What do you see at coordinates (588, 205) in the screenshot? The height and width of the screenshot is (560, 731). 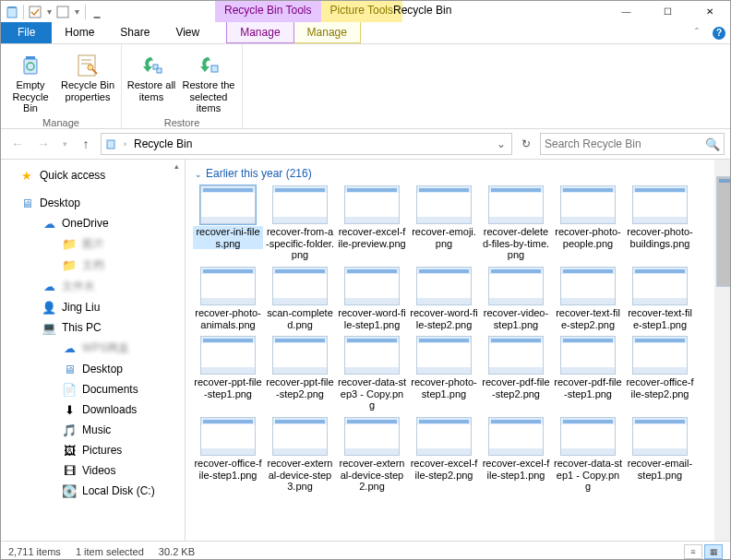 I see `file-thumbnail` at bounding box center [588, 205].